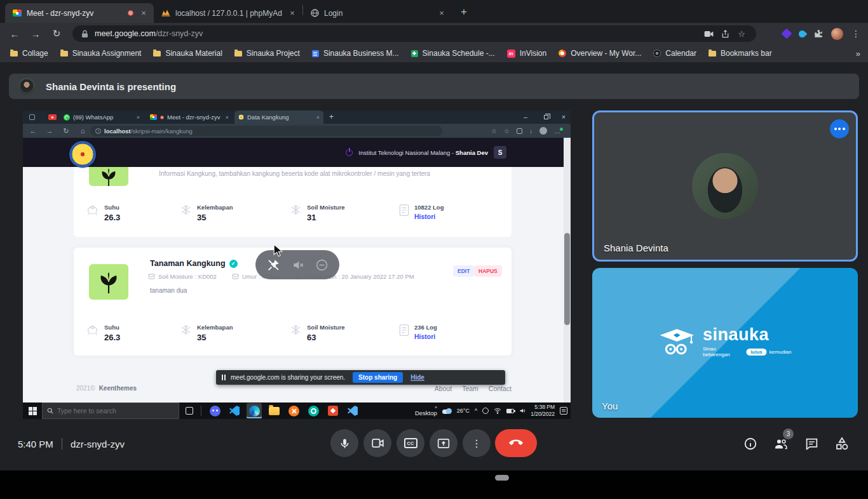 The height and width of the screenshot is (499, 868). I want to click on footer-link-team: Team, so click(470, 389).